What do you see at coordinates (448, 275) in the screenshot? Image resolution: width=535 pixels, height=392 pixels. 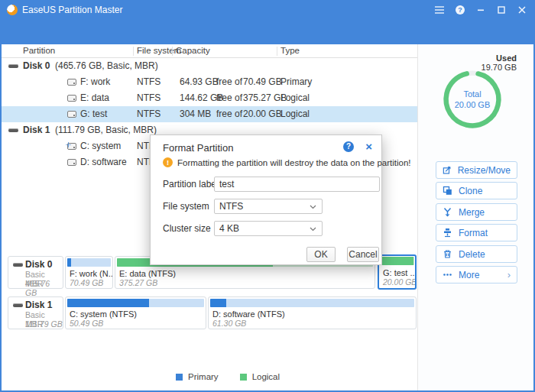 I see `more-dots-icon` at bounding box center [448, 275].